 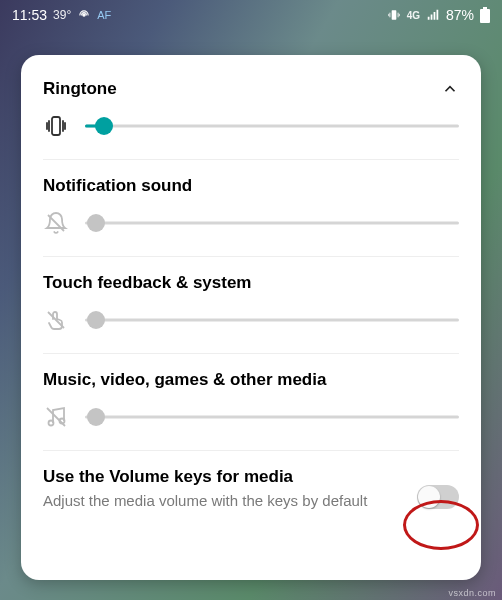 I want to click on ringtone-header: Ringtone, so click(x=251, y=89).